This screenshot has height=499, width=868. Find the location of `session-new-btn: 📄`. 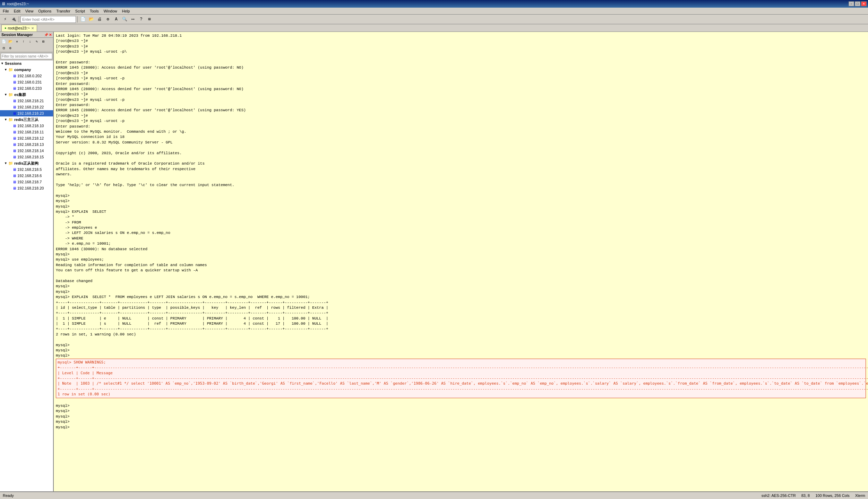

session-new-btn: 📄 is located at coordinates (4, 42).